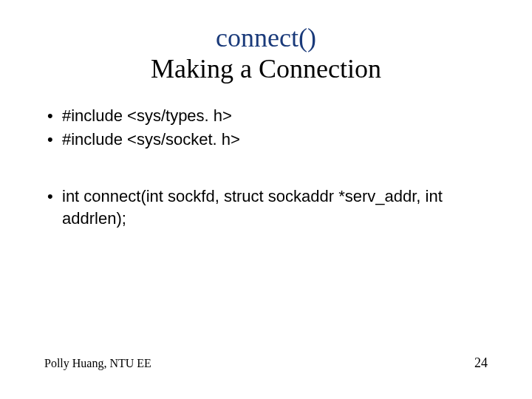 The width and height of the screenshot is (532, 399). What do you see at coordinates (98, 364) in the screenshot?
I see `footer-author: Polly Huang, NTU EE` at bounding box center [98, 364].